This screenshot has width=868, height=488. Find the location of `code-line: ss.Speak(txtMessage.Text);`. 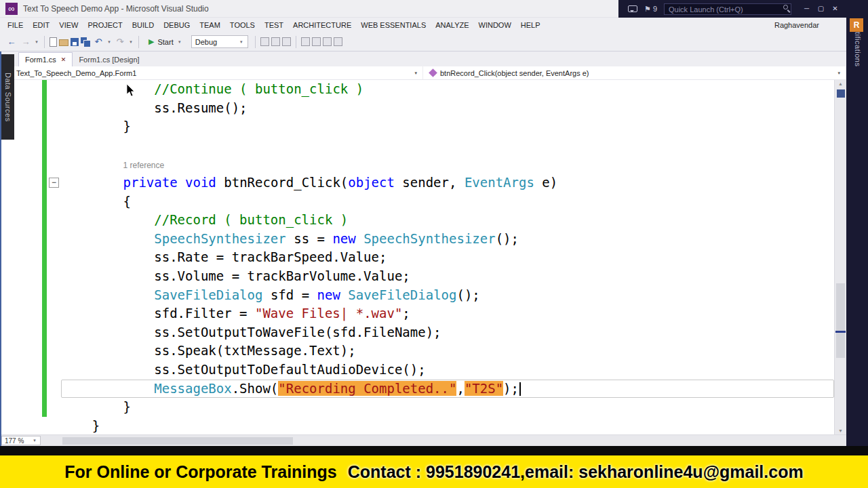

code-line: ss.Speak(txtMessage.Text); is located at coordinates (448, 351).